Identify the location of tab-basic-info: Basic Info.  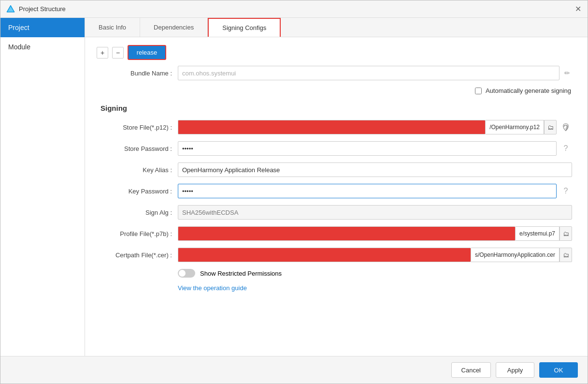
(113, 27).